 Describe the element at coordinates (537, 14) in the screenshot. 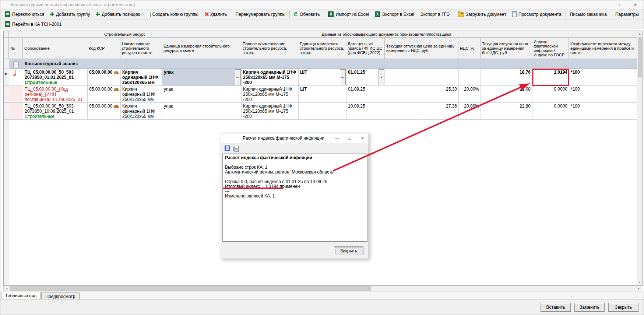

I see `view-document-button: Просмотр документа` at that location.